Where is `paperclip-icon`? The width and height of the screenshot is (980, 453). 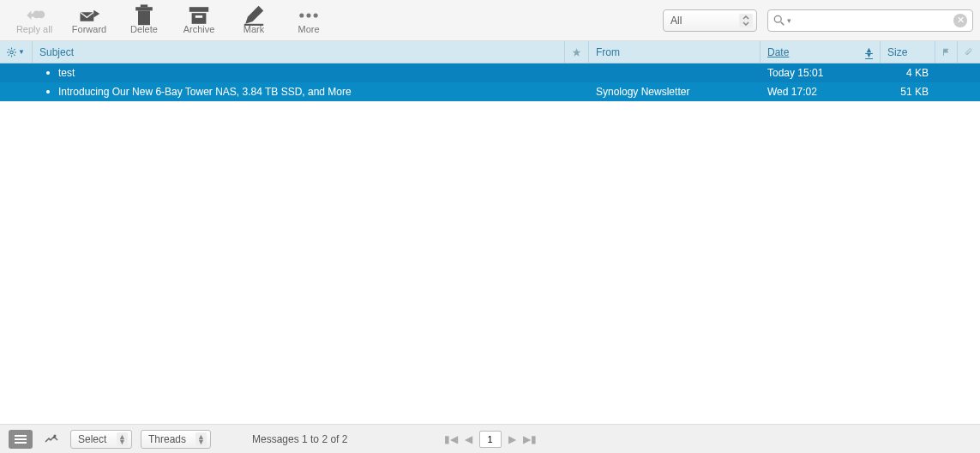 paperclip-icon is located at coordinates (969, 52).